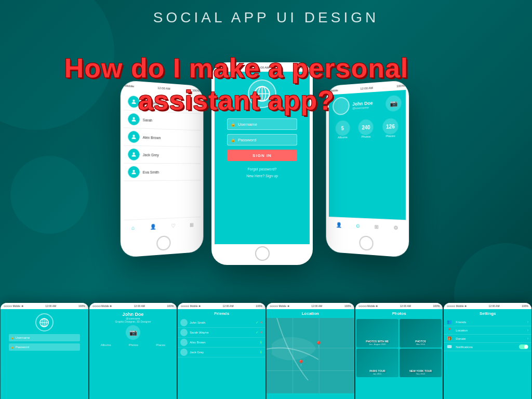 The height and width of the screenshot is (399, 532). What do you see at coordinates (390, 126) in the screenshot?
I see `places-stat-circle: 126` at bounding box center [390, 126].